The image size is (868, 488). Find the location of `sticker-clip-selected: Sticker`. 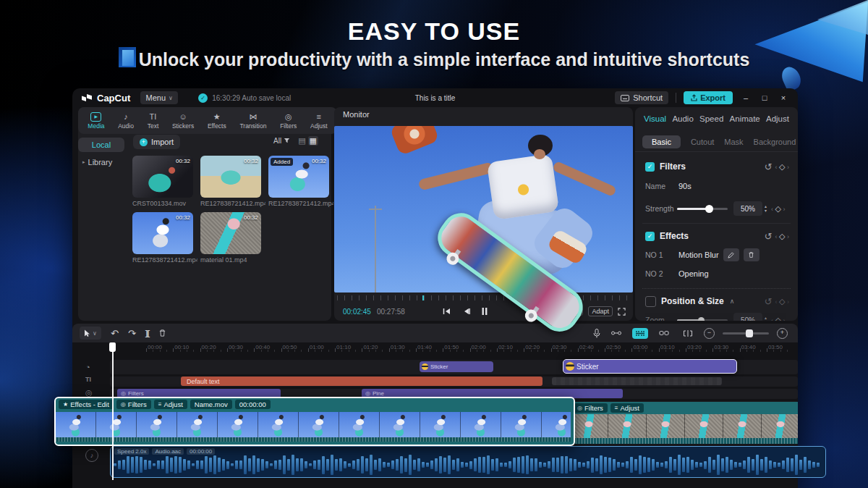

sticker-clip-selected: Sticker is located at coordinates (650, 366).